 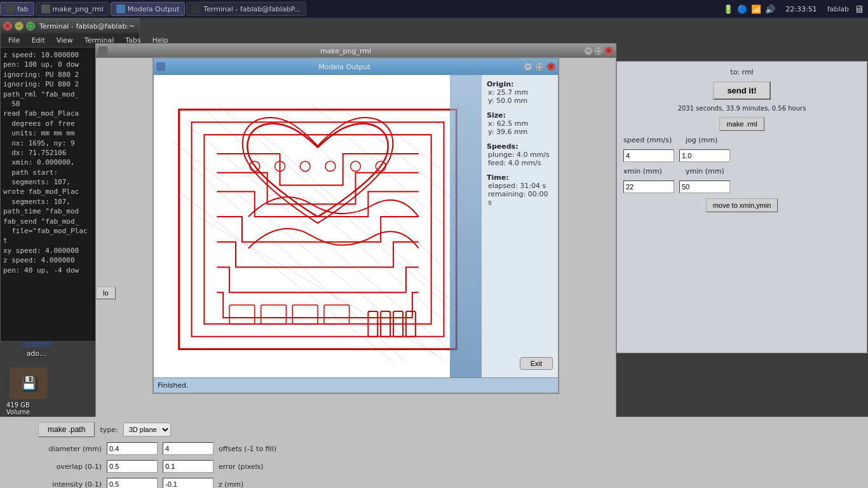 What do you see at coordinates (105, 293) in the screenshot?
I see `log-button: lo` at bounding box center [105, 293].